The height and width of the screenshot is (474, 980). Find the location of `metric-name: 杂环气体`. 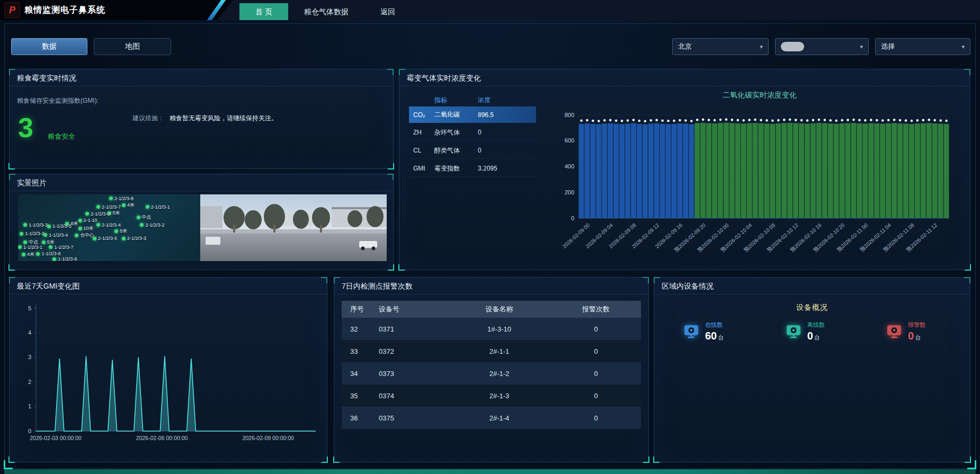

metric-name: 杂环气体 is located at coordinates (456, 132).